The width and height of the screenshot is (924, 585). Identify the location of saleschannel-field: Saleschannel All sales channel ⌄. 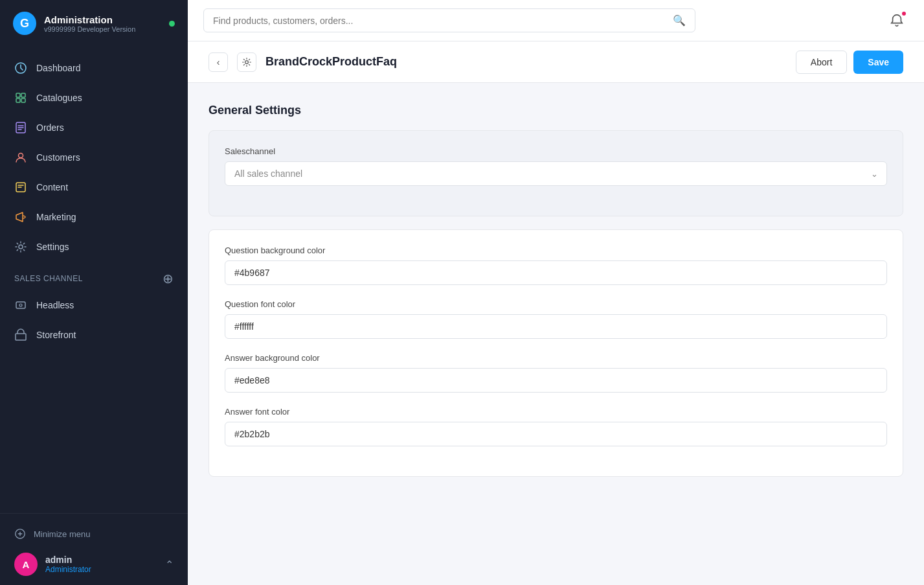
(556, 166).